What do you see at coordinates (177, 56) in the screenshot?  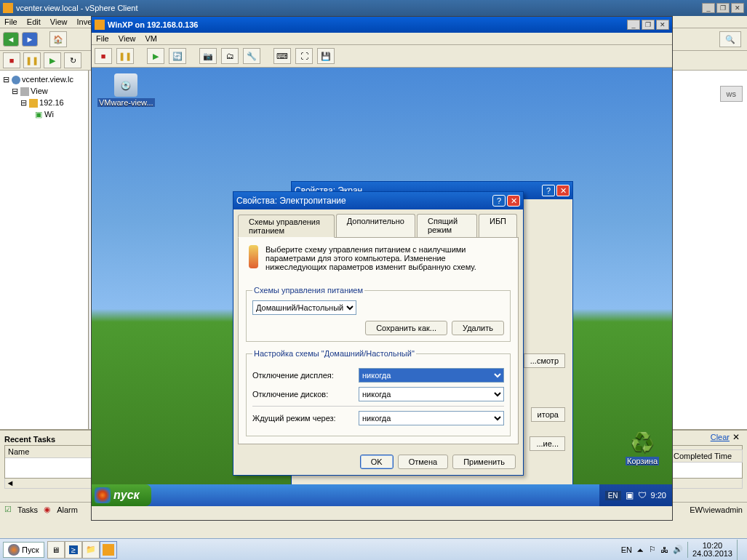 I see `console-reset-icon: 🔄` at bounding box center [177, 56].